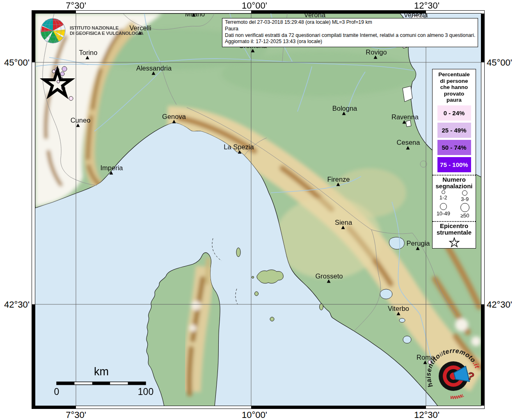 This screenshot has width=515, height=420. What do you see at coordinates (451, 379) in the screenshot?
I see `haisentitoilterremoto-logo: haisentitoilterremoto.it www. ?` at bounding box center [451, 379].